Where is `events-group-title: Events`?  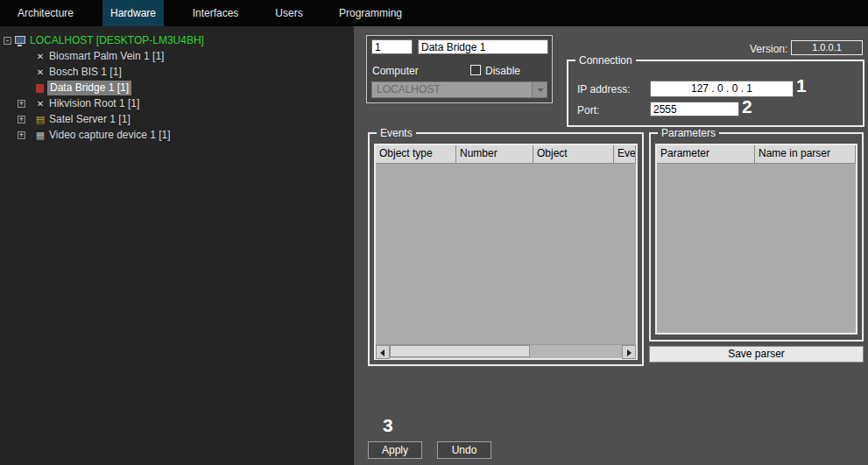
events-group-title: Events is located at coordinates (396, 133).